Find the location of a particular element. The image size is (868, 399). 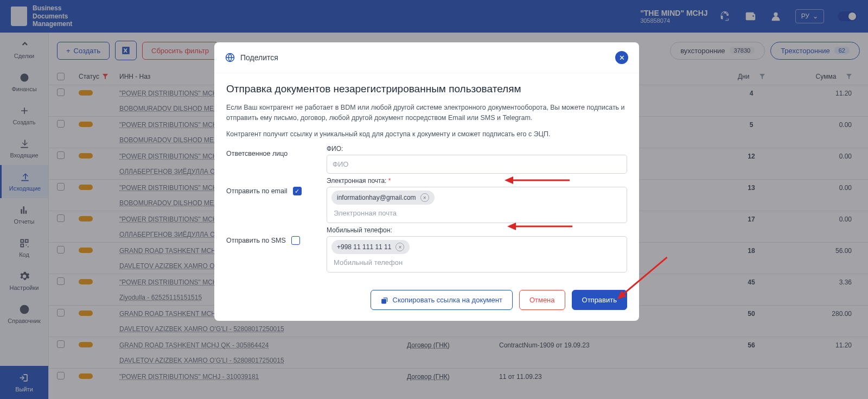

phone-chip: +998 11 111 11 11× is located at coordinates (371, 247).